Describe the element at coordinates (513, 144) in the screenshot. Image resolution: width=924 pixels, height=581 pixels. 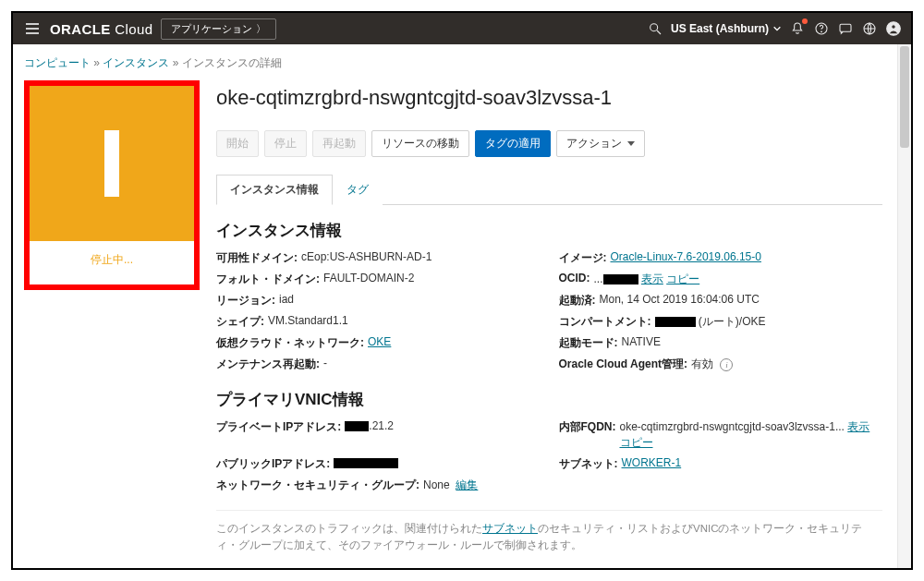
I see `apply-tags-button: タグの適用` at that location.